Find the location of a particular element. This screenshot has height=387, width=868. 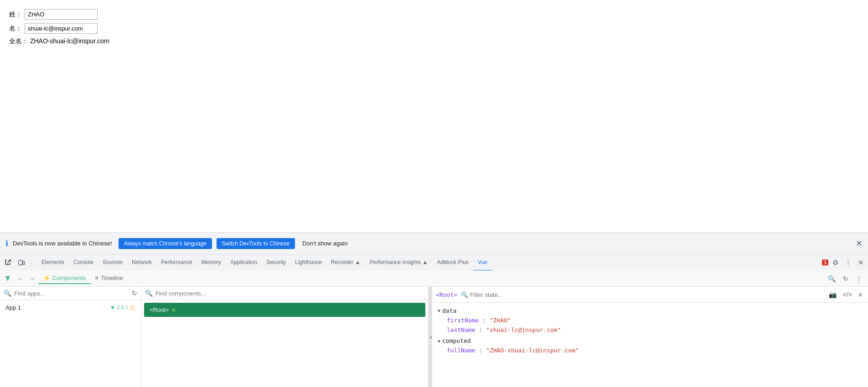

firstname-key: firstName is located at coordinates (463, 321).